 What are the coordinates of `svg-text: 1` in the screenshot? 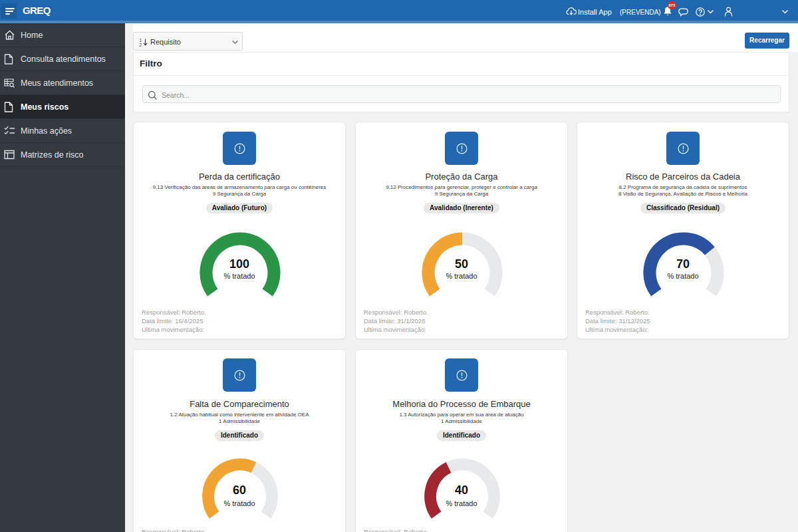 It's located at (141, 40).